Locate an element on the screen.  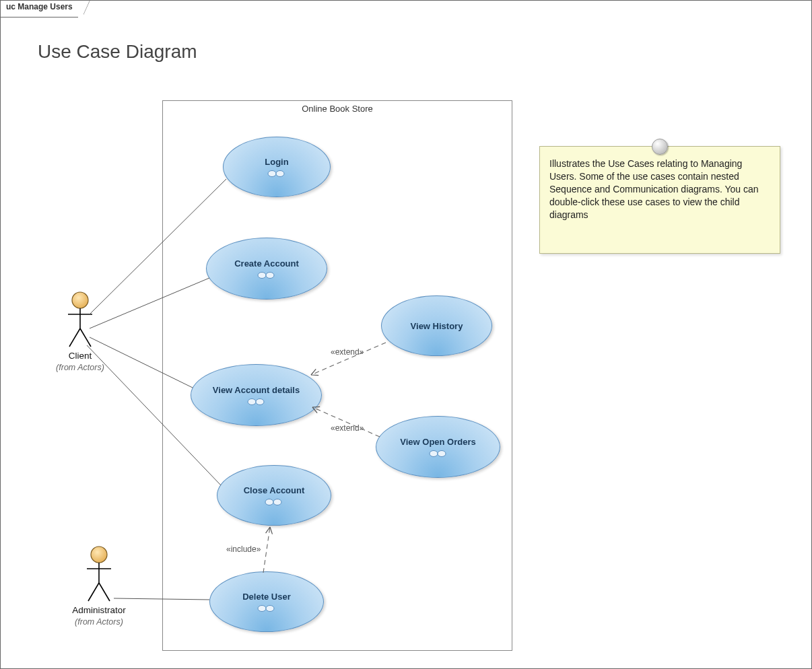
actor-name: Client is located at coordinates (80, 356).